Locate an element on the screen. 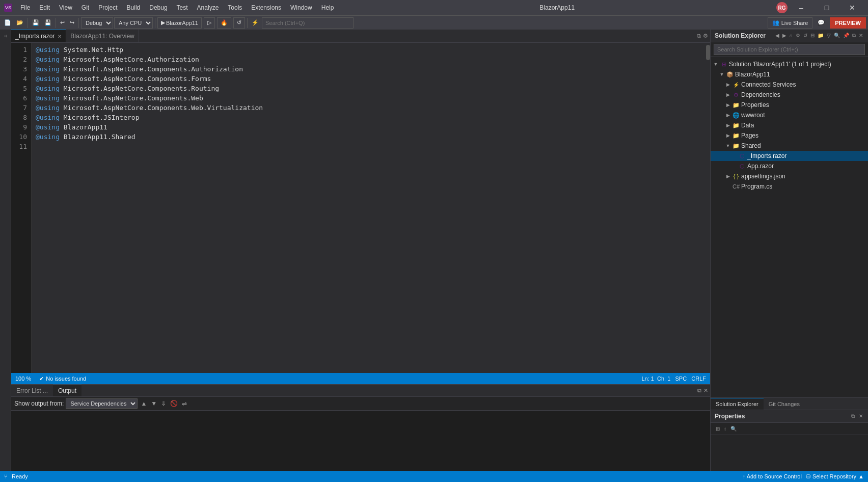 This screenshot has width=868, height=482. menu-view: View is located at coordinates (66, 8).